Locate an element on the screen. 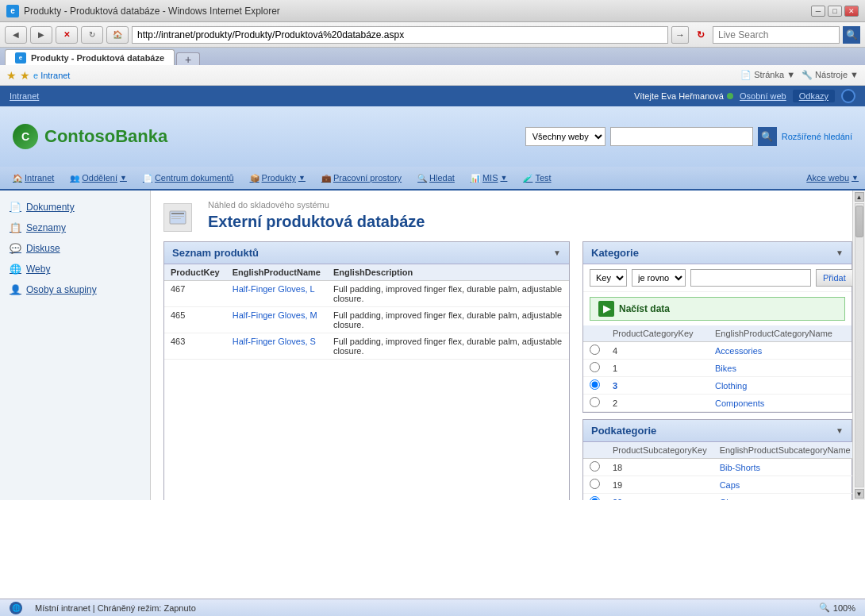 Image resolution: width=865 pixels, height=616 pixels. cat-name: Accessories is located at coordinates (780, 351).